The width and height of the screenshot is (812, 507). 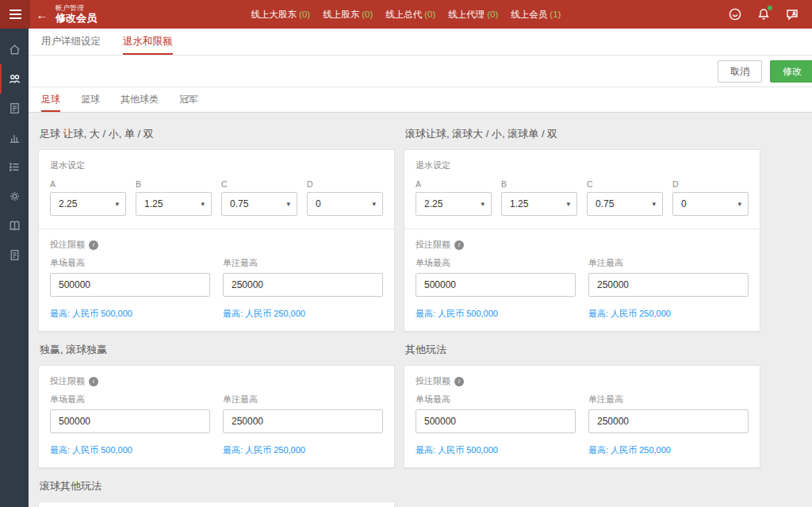 What do you see at coordinates (90, 100) in the screenshot?
I see `sport-tab-basketball: 篮球` at bounding box center [90, 100].